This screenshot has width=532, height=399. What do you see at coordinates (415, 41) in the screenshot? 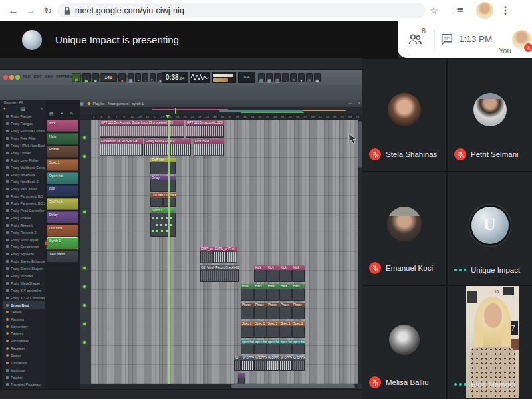
I see `participants-icon` at bounding box center [415, 41].